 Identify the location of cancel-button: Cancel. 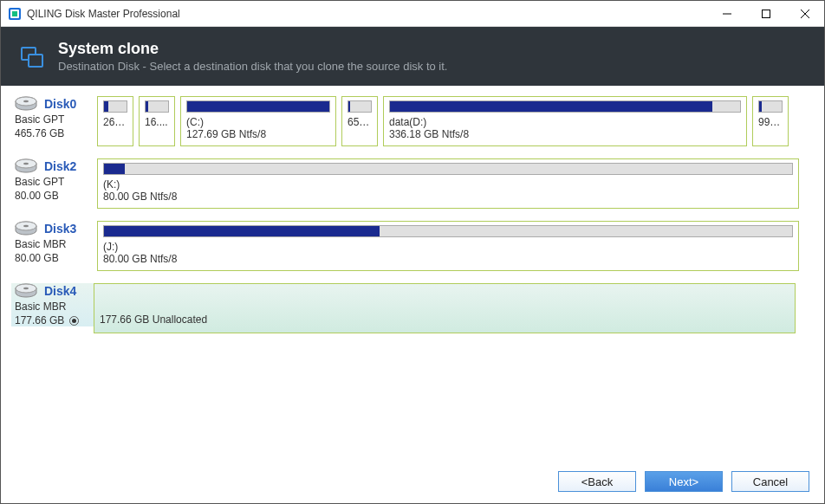
(770, 481).